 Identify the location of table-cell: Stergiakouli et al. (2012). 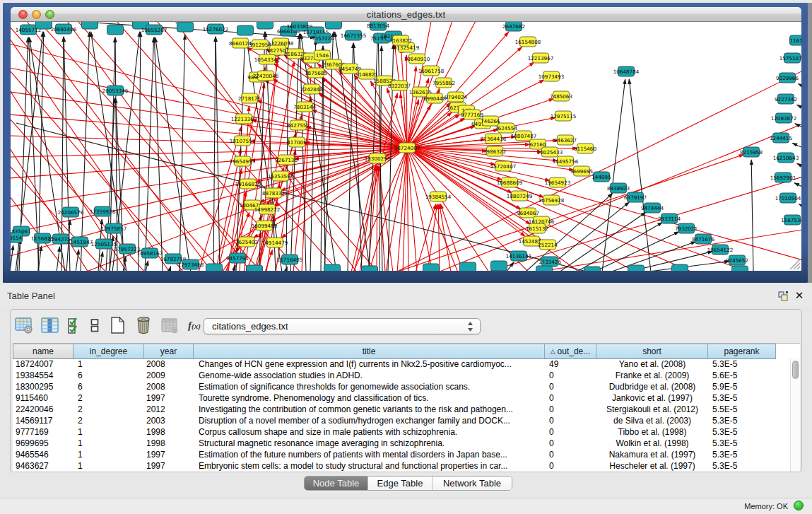
(652, 410).